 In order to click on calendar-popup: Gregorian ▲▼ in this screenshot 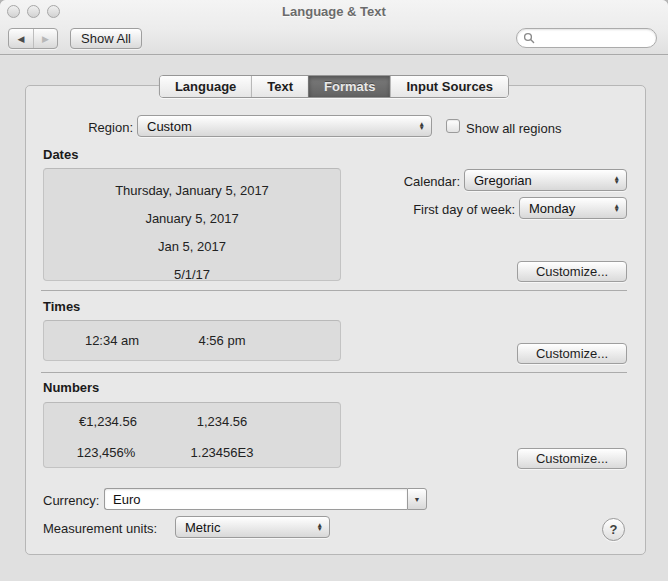, I will do `click(546, 180)`.